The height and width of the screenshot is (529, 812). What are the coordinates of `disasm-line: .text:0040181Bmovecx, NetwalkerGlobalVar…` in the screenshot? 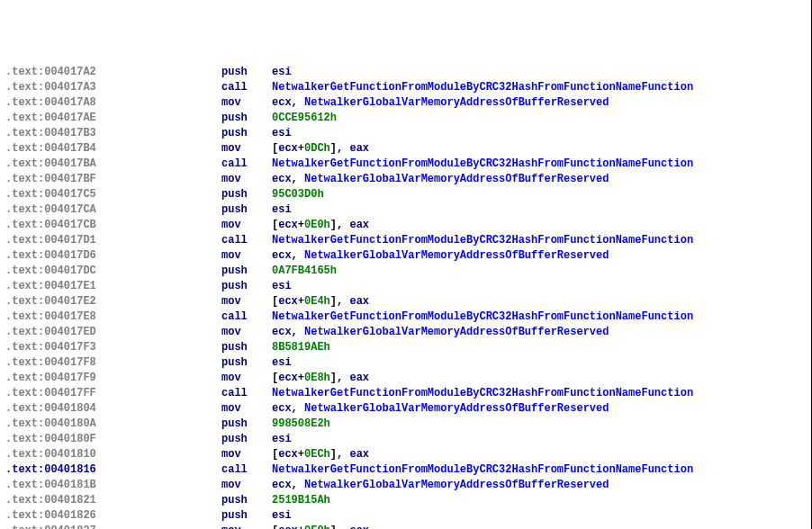 It's located at (407, 486).